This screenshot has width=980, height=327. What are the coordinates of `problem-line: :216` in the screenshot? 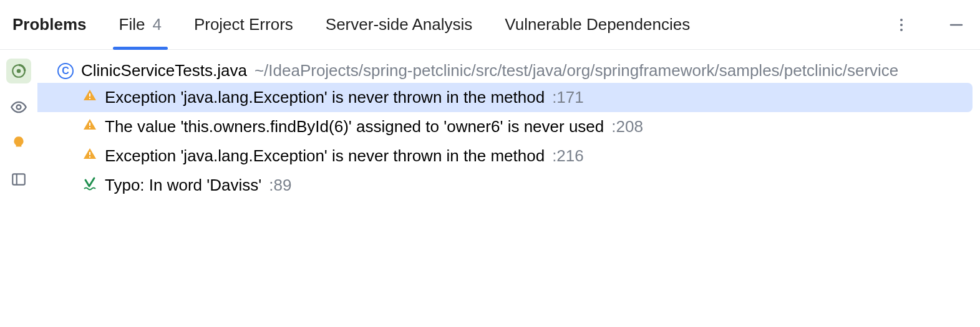 It's located at (568, 156).